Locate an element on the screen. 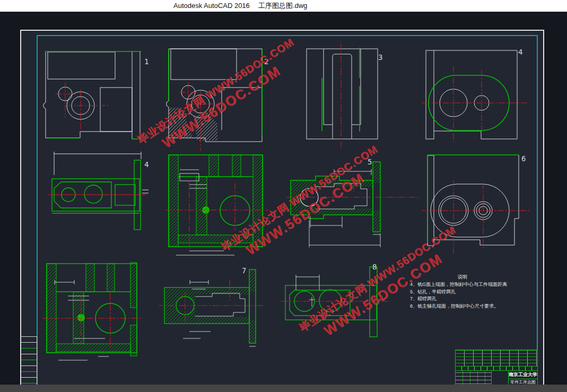 The width and height of the screenshot is (567, 392). view-3-drawing is located at coordinates (345, 95).